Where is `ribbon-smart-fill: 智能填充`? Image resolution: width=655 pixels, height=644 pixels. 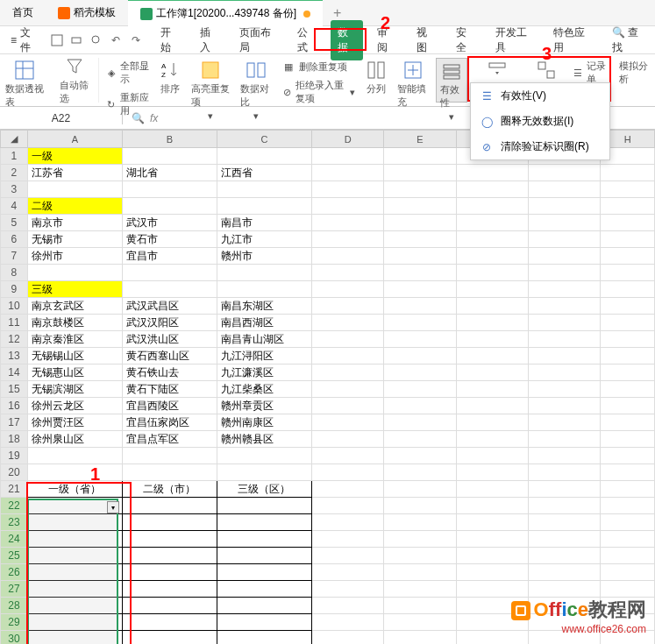 ribbon-smart-fill: 智能填充 is located at coordinates (412, 81).